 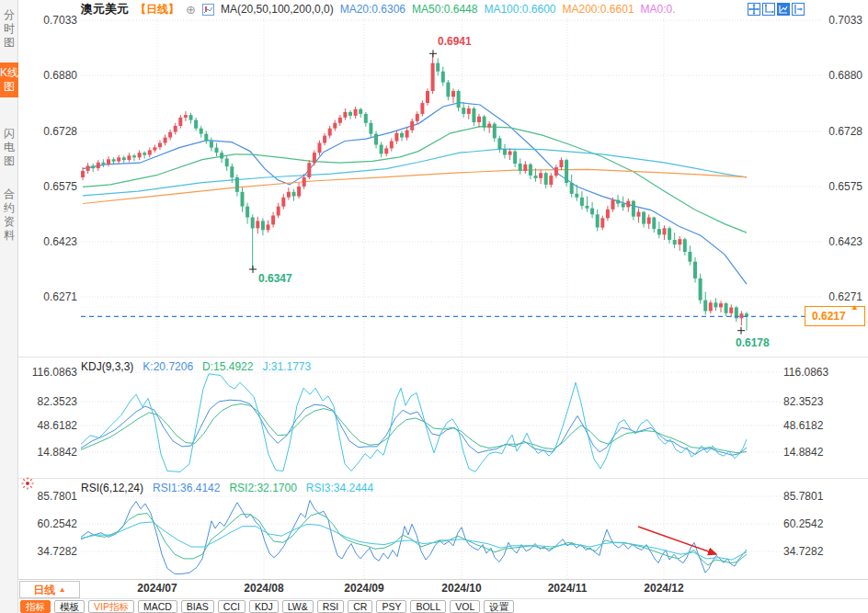 What do you see at coordinates (822, 20) in the screenshot?
I see `main-axis-right-0: 0.7033` at bounding box center [822, 20].